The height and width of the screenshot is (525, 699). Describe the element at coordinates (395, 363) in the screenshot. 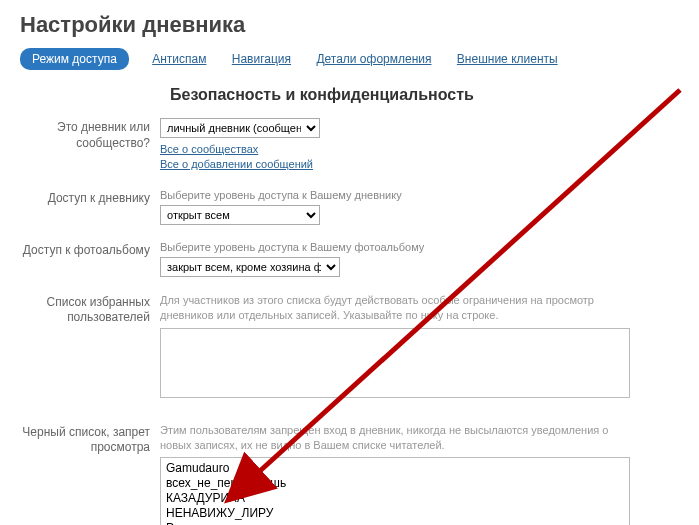

I see `textarea-favorites` at that location.